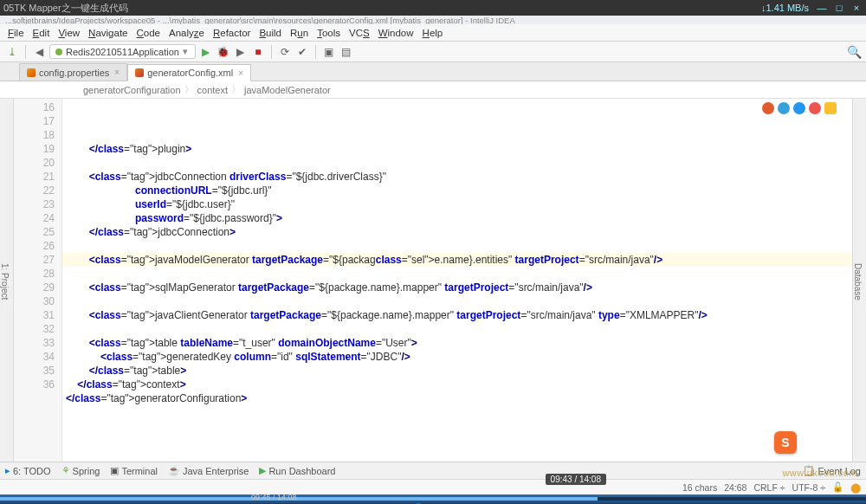 The width and height of the screenshot is (866, 504). I want to click on stop-icon: ■, so click(258, 52).